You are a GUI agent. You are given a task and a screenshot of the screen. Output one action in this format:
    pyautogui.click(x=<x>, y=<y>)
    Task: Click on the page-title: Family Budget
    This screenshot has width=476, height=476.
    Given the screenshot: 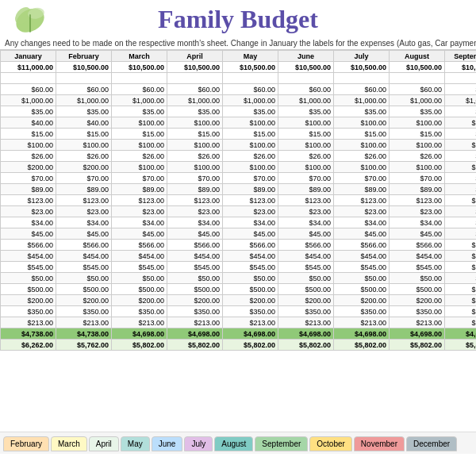 What is the action you would take?
    pyautogui.click(x=238, y=19)
    